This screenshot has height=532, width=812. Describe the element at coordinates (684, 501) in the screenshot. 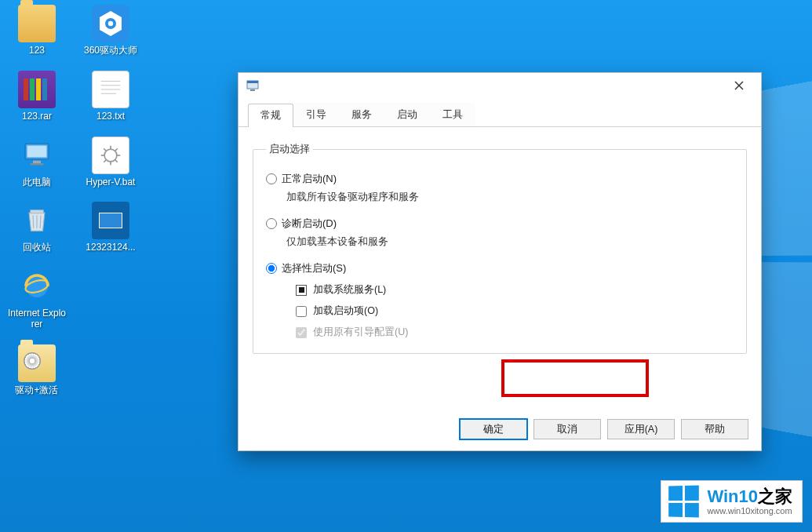

I see `watermark-logo-icon` at that location.